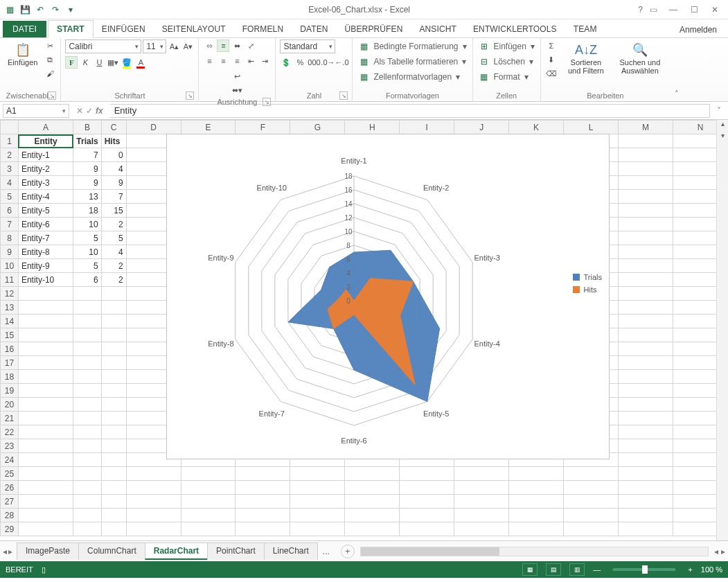  What do you see at coordinates (112, 552) in the screenshot?
I see `sheet-tab-columnchart: ColumnChart` at bounding box center [112, 552].